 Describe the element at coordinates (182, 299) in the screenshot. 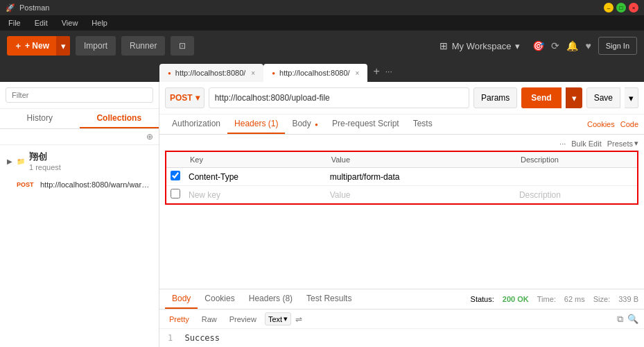

I see `response-tab-body: Body` at that location.